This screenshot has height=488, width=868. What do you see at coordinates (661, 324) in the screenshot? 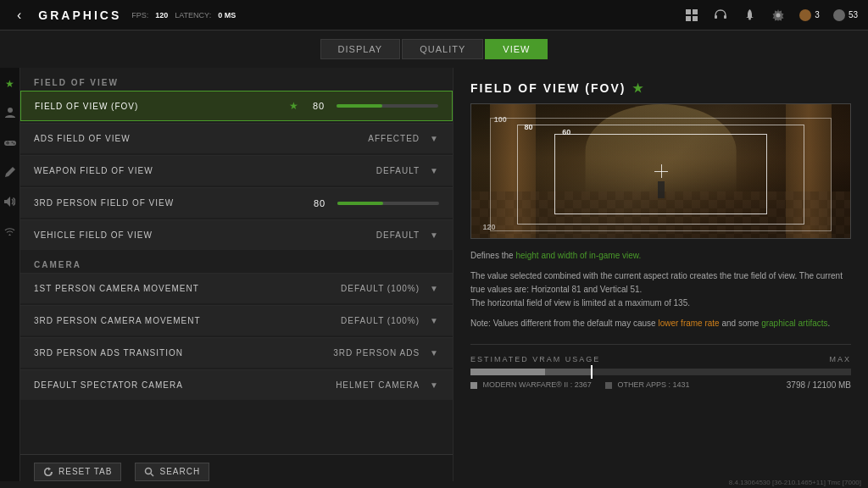
I see `info-desc-3: Note: Values different from the default …` at bounding box center [661, 324].